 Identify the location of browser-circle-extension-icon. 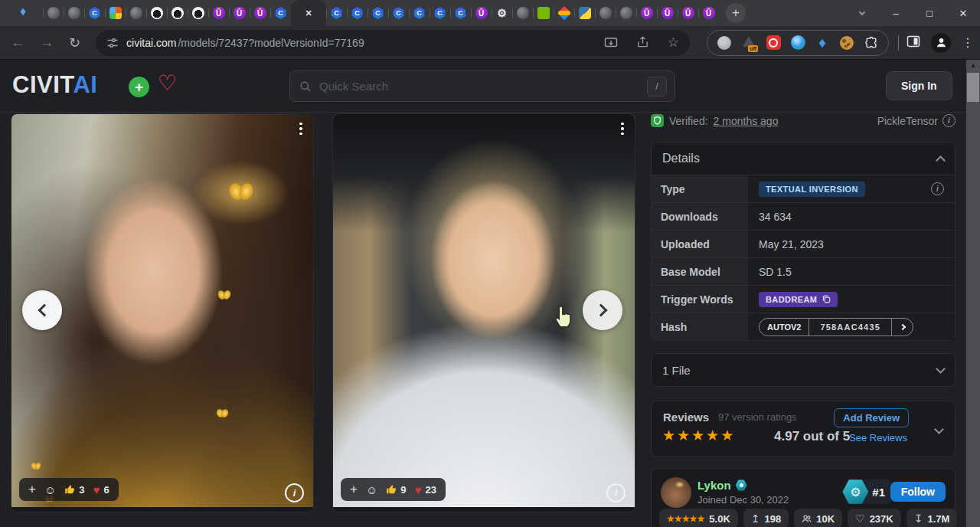
(798, 43).